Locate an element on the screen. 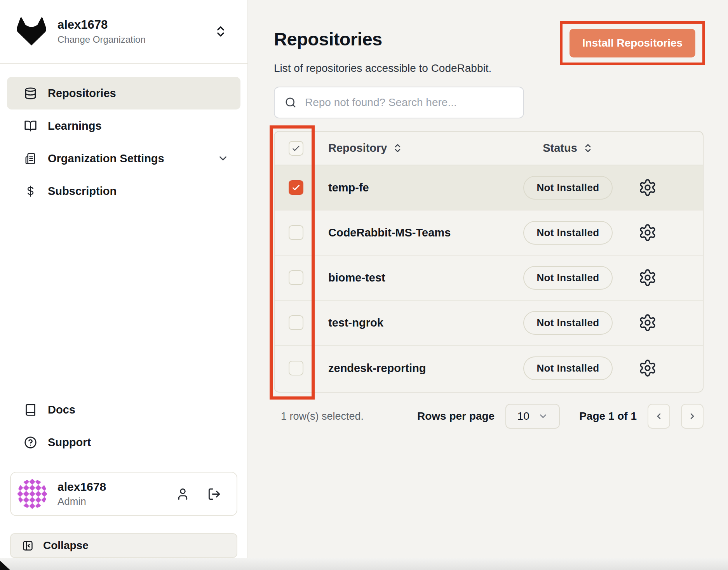 The height and width of the screenshot is (570, 728). change-organization-label: Change Organization is located at coordinates (102, 40).